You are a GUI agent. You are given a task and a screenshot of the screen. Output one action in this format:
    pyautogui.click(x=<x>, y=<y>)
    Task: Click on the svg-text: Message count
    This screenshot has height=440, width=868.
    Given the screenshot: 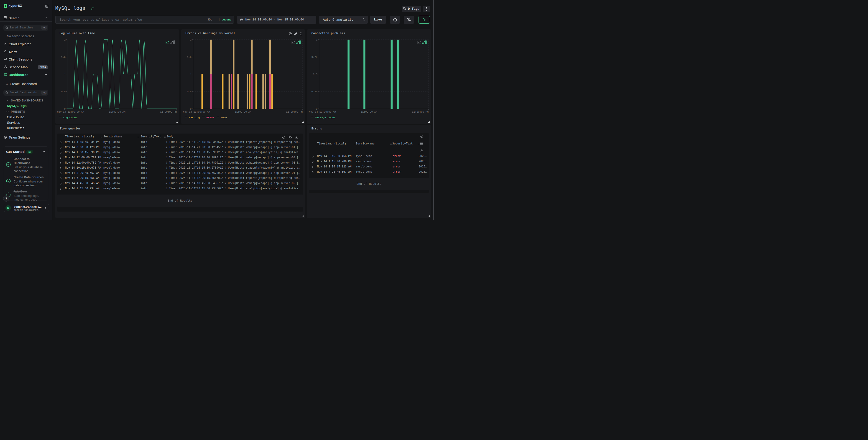 What is the action you would take?
    pyautogui.click(x=325, y=117)
    